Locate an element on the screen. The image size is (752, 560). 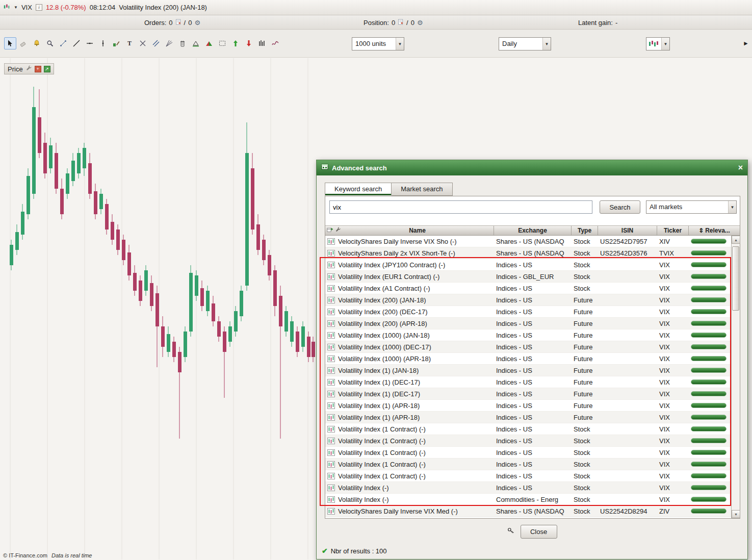
row-name: VelocityShares Daily Inverse VIX Sho (-) is located at coordinates (398, 242).